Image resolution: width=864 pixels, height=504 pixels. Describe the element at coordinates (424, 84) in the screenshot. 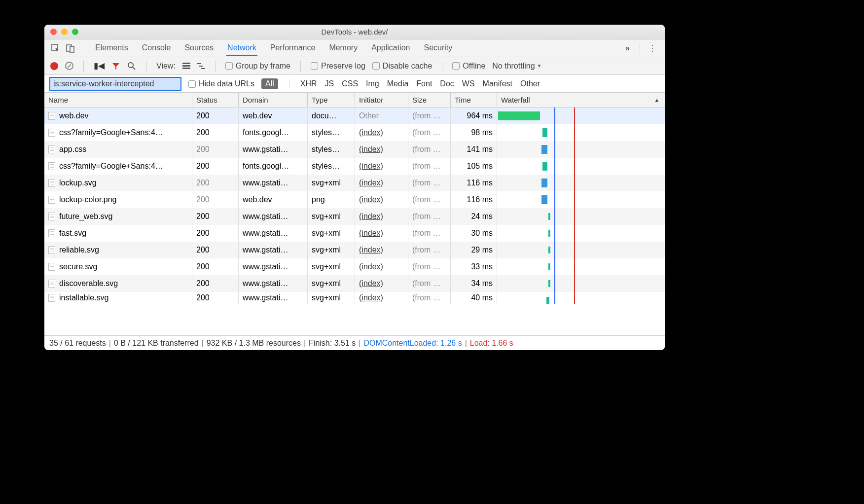

I see `filter-type-font: Font` at that location.